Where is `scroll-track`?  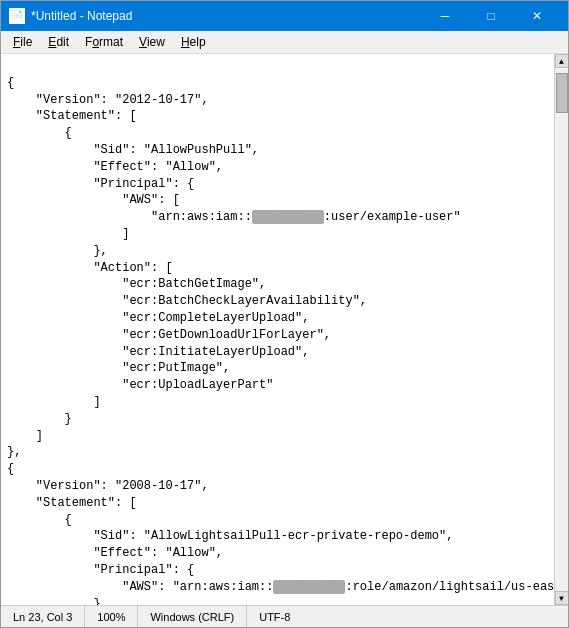
scroll-track is located at coordinates (562, 330).